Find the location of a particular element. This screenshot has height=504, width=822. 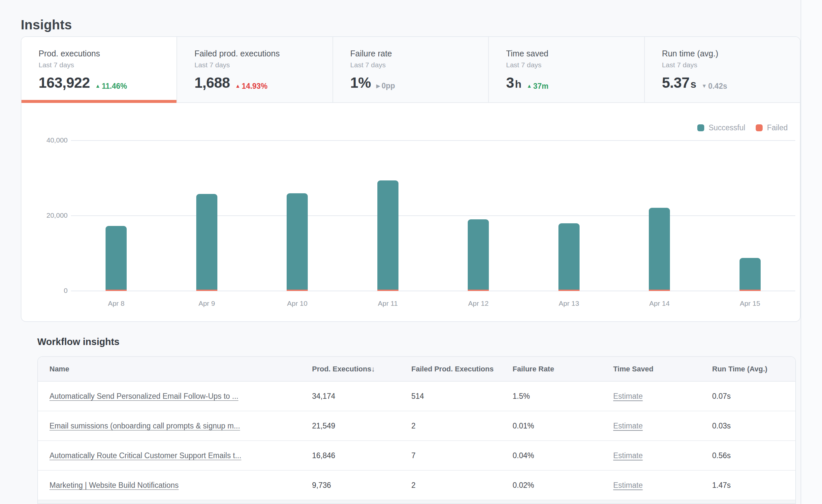

cell-failure-rate: 0.04% is located at coordinates (563, 456).